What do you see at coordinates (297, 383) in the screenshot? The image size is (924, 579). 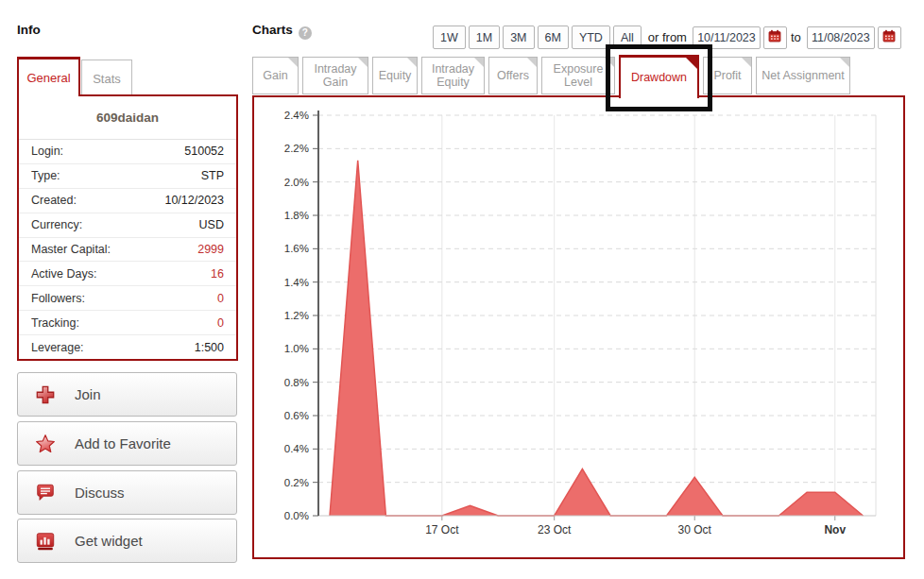 I see `svg-text: 0.8%` at bounding box center [297, 383].